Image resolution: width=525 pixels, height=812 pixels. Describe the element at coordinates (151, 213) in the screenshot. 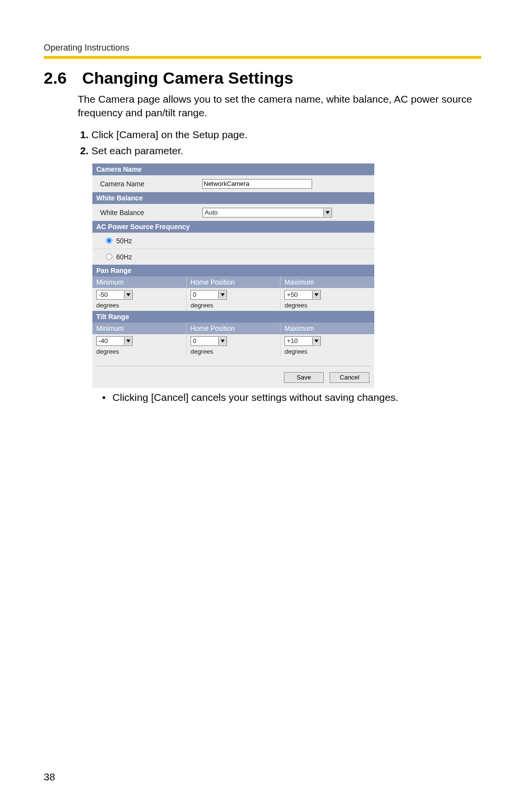

I see `white-balance-label: White Balance` at that location.